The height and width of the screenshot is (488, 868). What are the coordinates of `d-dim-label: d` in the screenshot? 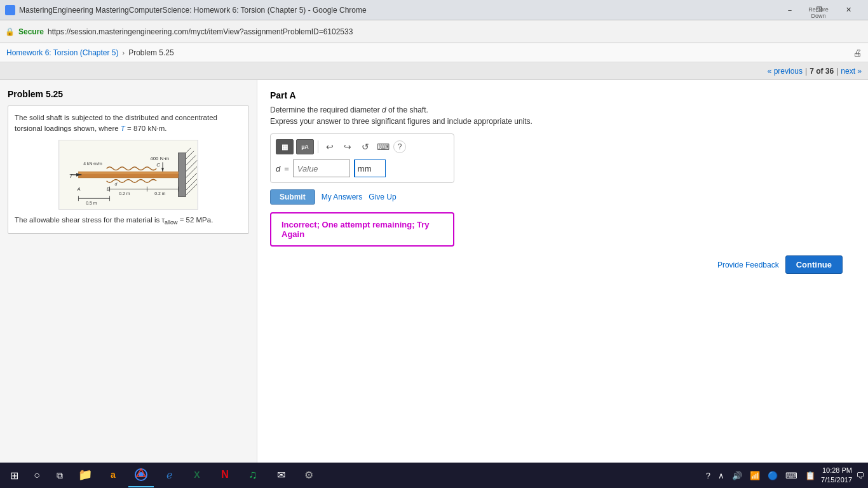 It's located at (116, 183).